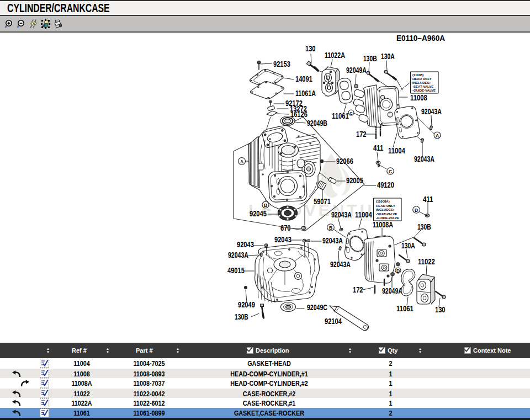 The image size is (530, 420). What do you see at coordinates (344, 161) in the screenshot?
I see `svg-text: 92066` at bounding box center [344, 161].